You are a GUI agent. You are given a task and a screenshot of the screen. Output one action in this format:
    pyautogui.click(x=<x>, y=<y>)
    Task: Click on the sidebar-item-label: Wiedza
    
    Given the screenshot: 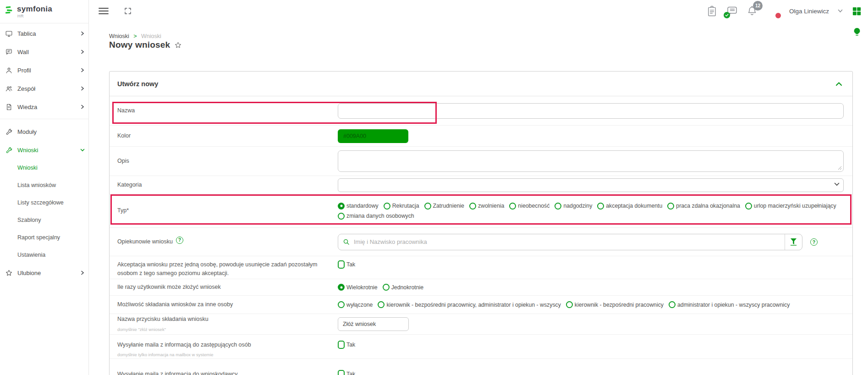 What is the action you would take?
    pyautogui.click(x=49, y=107)
    